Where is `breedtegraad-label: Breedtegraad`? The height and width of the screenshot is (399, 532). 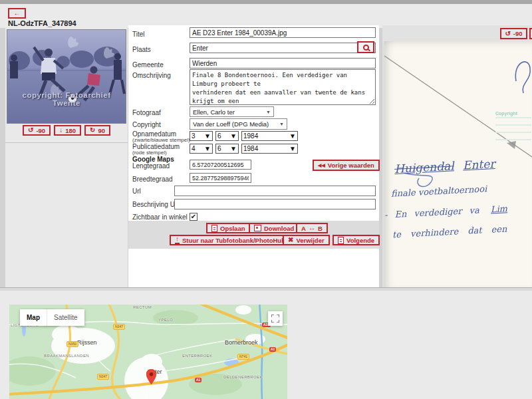
breedtegraad-label: Breedtegraad is located at coordinates (153, 180).